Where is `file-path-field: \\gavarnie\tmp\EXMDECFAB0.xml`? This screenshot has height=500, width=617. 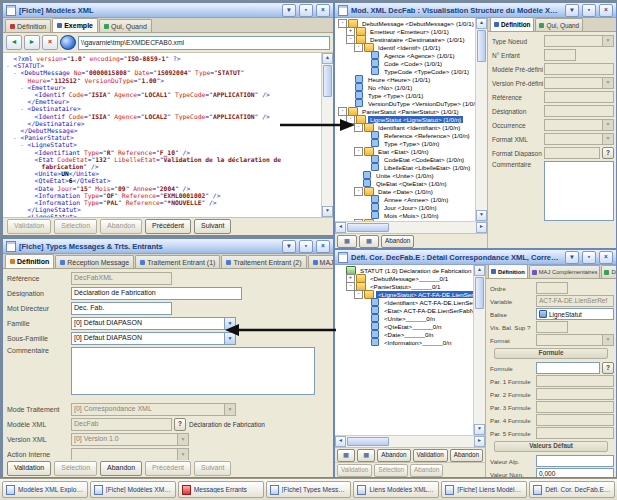
file-path-field: \\gavarnie\tmp\EXMDECFAB0.xml is located at coordinates (204, 43).